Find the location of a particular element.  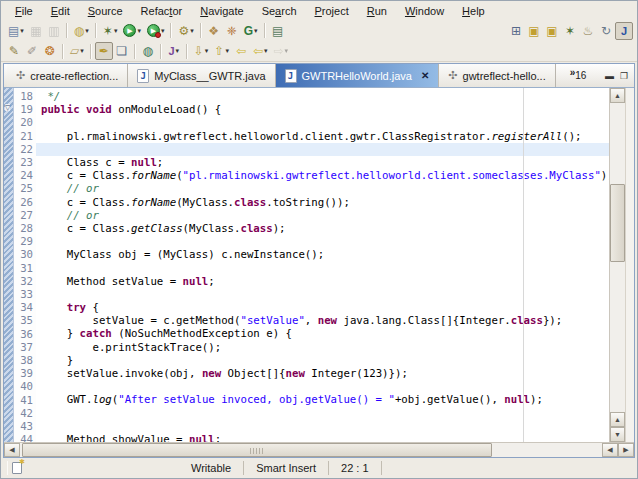

scroll-left-button: ◀ is located at coordinates (12, 450).